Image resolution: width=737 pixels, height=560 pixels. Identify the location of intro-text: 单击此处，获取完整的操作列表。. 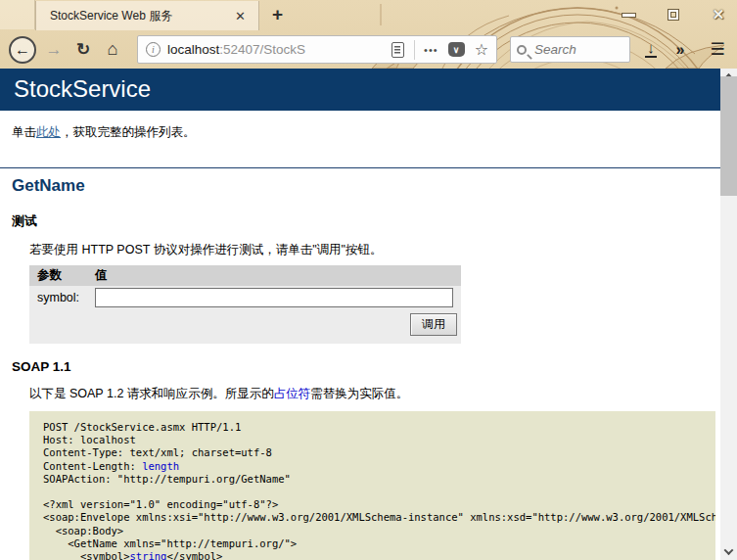
(366, 133).